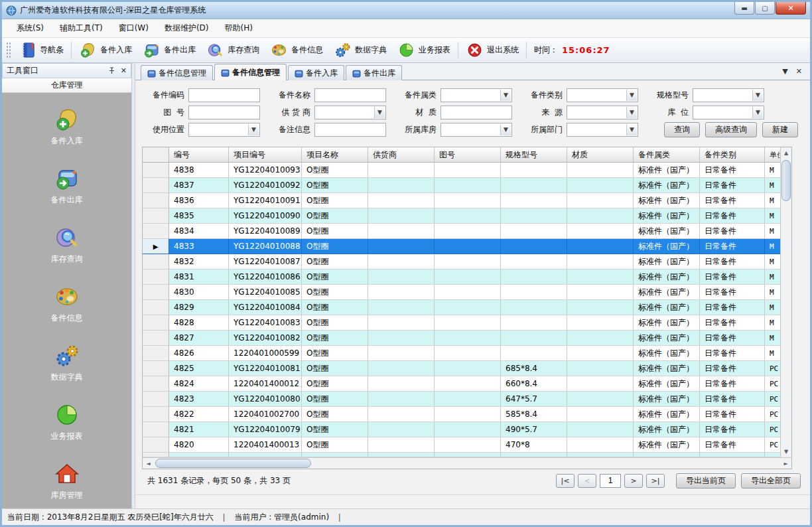 The width and height of the screenshot is (812, 527). Describe the element at coordinates (233, 50) in the screenshot. I see `toolbar-button-stock-query: 库存查询` at that location.